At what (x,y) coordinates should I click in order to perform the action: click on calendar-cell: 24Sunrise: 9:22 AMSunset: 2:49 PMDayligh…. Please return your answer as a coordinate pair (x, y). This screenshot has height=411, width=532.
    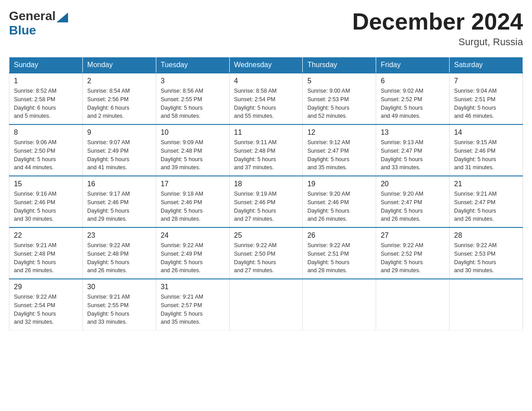
    Looking at the image, I should click on (193, 253).